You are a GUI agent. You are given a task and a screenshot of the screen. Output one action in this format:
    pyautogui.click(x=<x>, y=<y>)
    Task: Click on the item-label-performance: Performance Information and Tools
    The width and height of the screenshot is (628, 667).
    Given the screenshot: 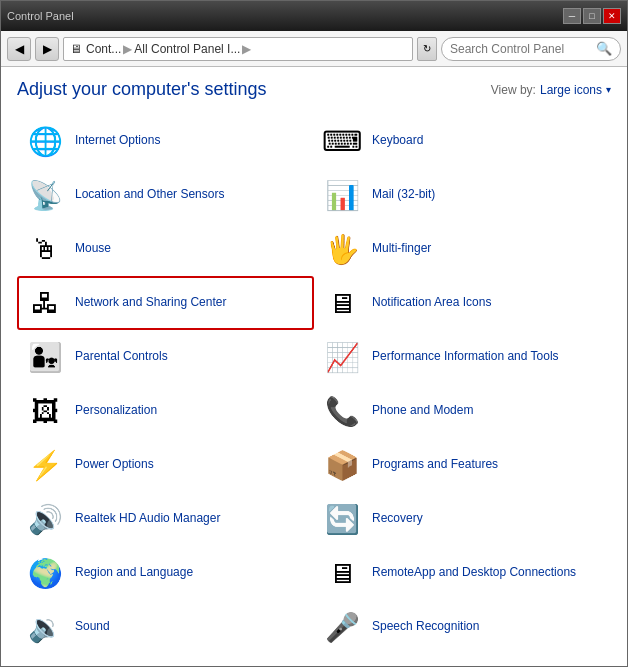 What is the action you would take?
    pyautogui.click(x=466, y=357)
    